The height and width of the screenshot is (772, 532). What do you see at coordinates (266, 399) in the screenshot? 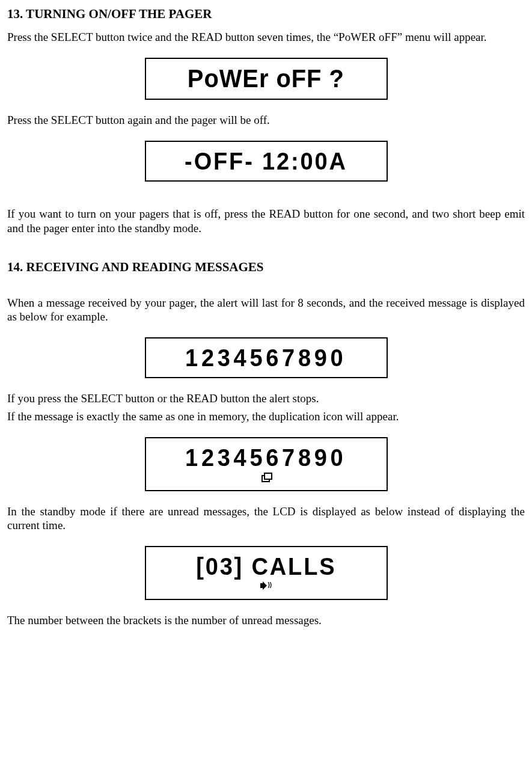
I see `section-14-para-2a: If you press the SELECT button or the RE…` at bounding box center [266, 399].